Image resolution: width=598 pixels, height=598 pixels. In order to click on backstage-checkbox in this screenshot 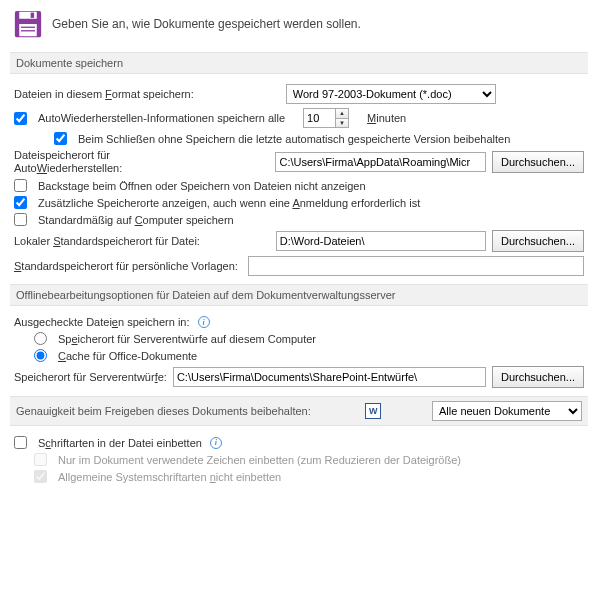, I will do `click(20, 186)`.